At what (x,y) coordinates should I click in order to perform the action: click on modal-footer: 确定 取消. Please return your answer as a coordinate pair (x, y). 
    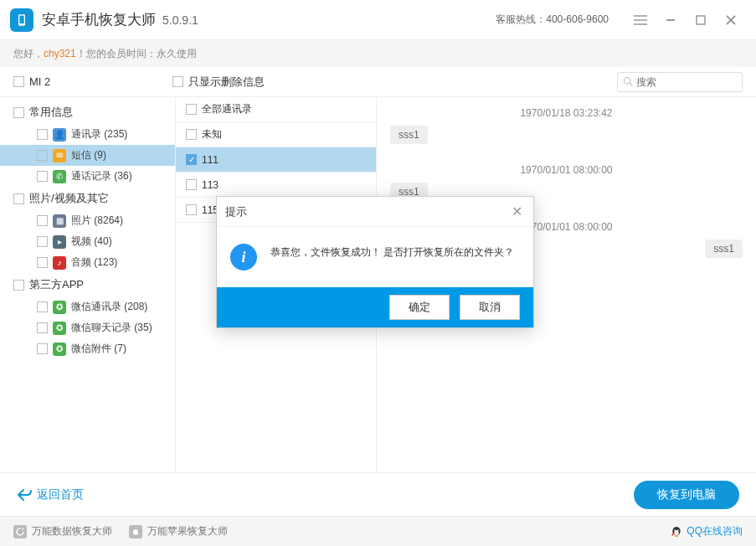
    Looking at the image, I should click on (375, 307).